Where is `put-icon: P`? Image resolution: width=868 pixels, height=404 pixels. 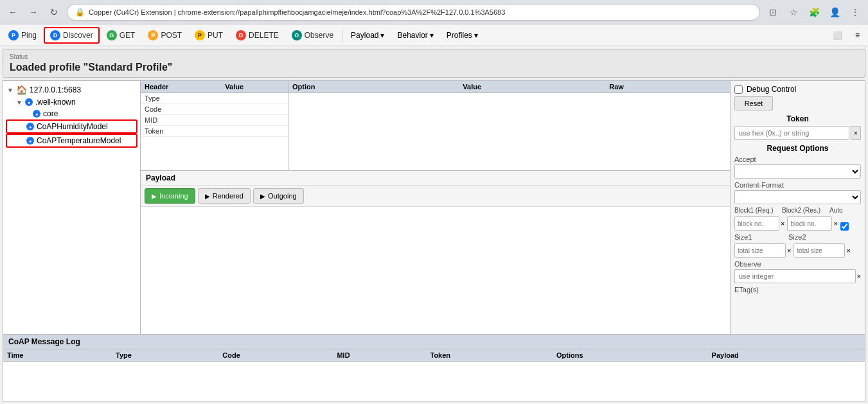
put-icon: P is located at coordinates (200, 35).